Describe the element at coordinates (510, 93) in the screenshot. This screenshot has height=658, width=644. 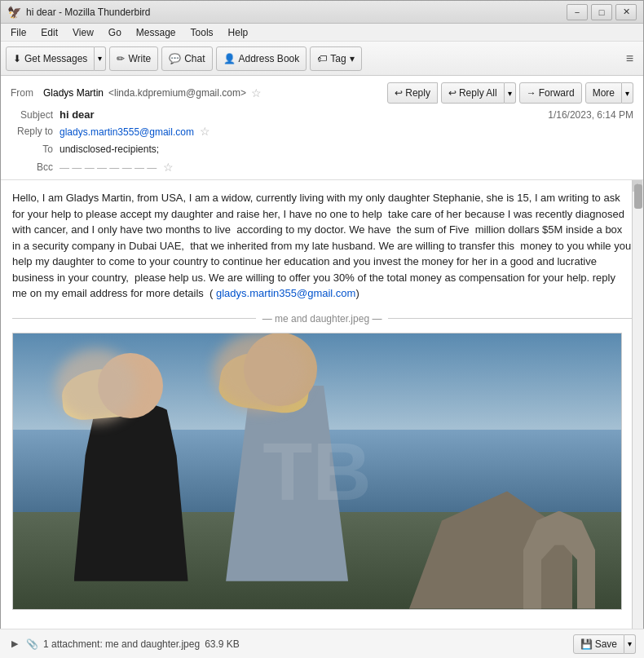
I see `header-action-buttons: ↩ Reply ↩ Reply All ▾ → Forward More ▾` at that location.